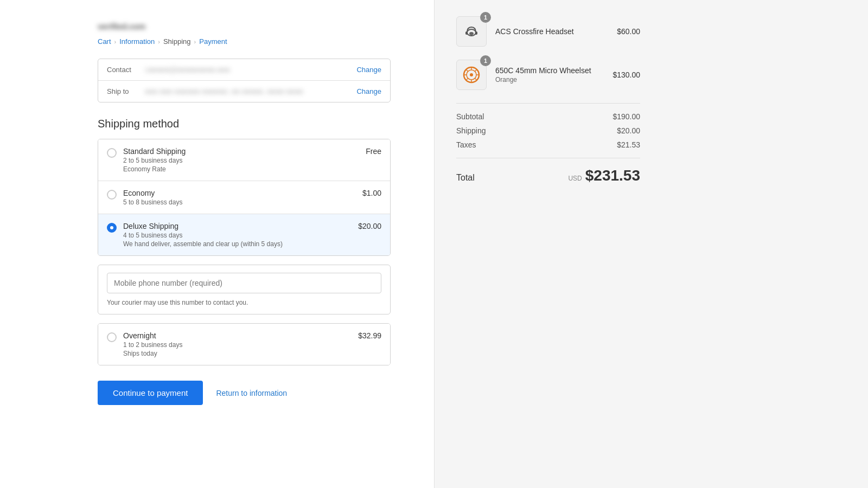 Image resolution: width=868 pixels, height=488 pixels. Describe the element at coordinates (486, 17) in the screenshot. I see `item-badge-headset: 1` at that location.